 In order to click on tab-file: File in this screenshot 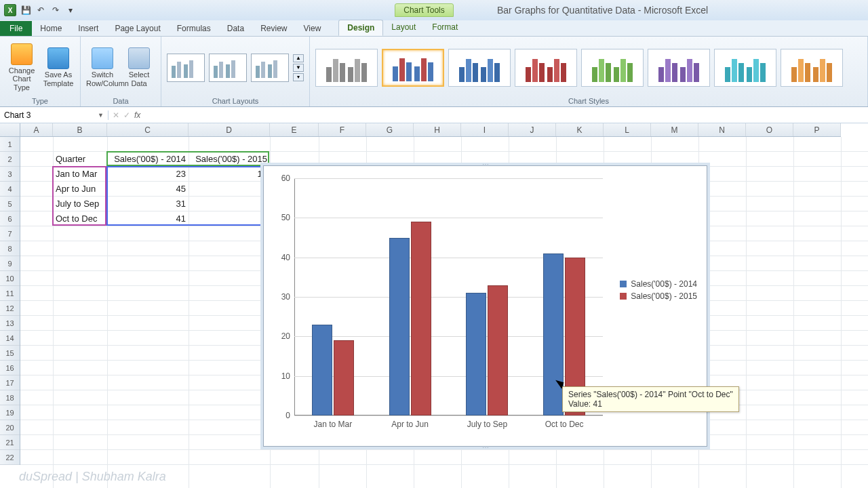, I will do `click(16, 28)`.